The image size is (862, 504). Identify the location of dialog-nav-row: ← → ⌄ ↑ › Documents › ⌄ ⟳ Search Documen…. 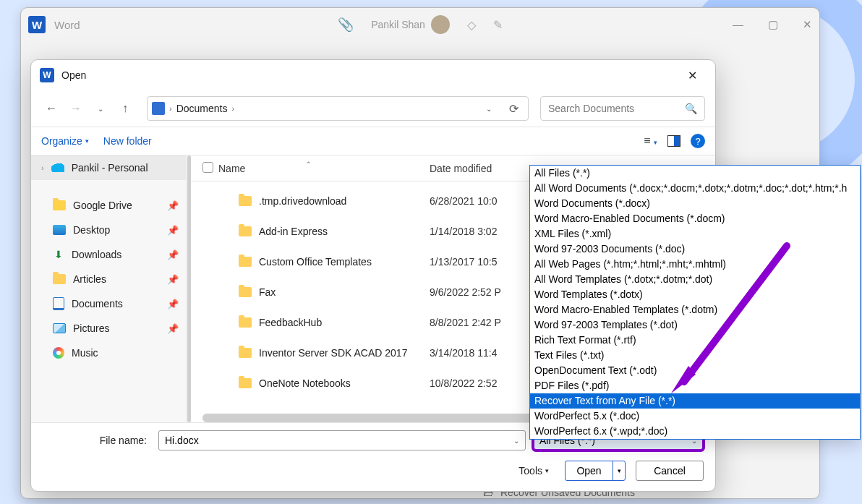
(373, 108).